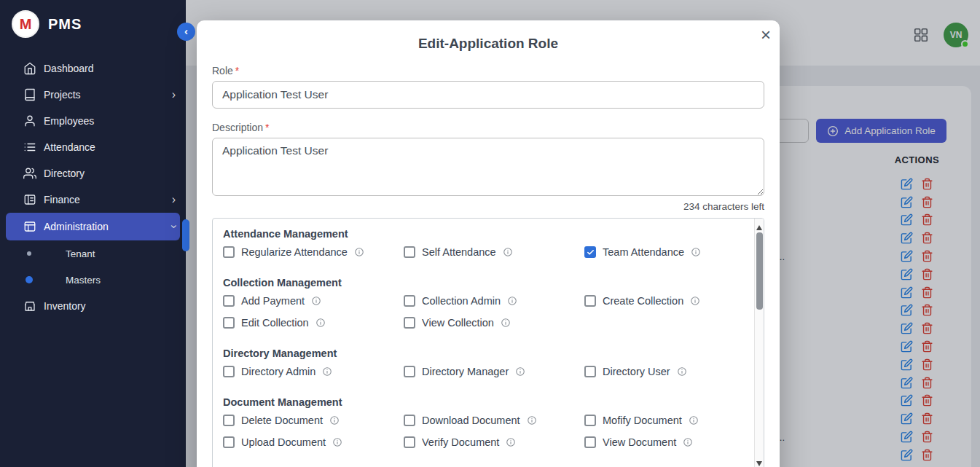  What do you see at coordinates (662, 420) in the screenshot?
I see `permission-checkbox-item: Mofify Document` at bounding box center [662, 420].